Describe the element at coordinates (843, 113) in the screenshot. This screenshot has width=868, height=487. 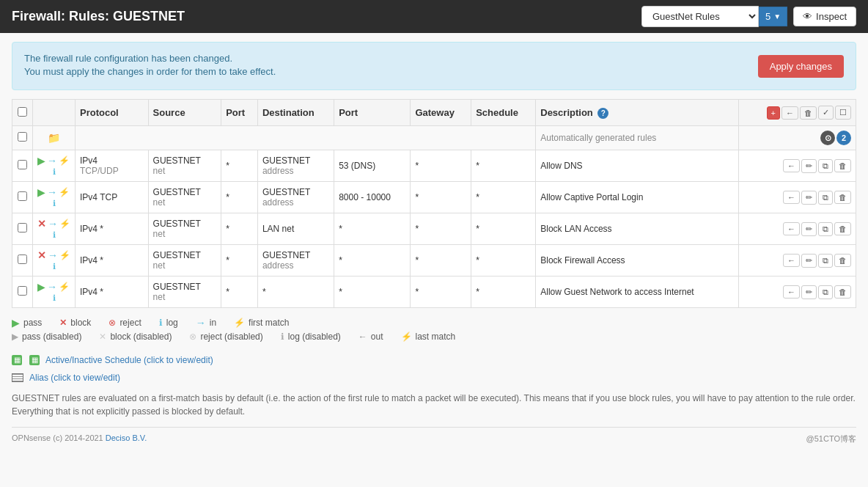
I see `copy-rule-button: ☐` at that location.